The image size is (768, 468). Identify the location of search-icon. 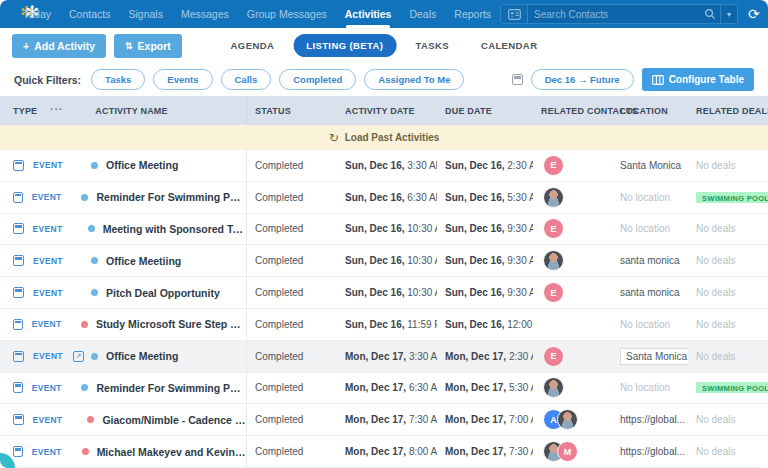
(710, 14).